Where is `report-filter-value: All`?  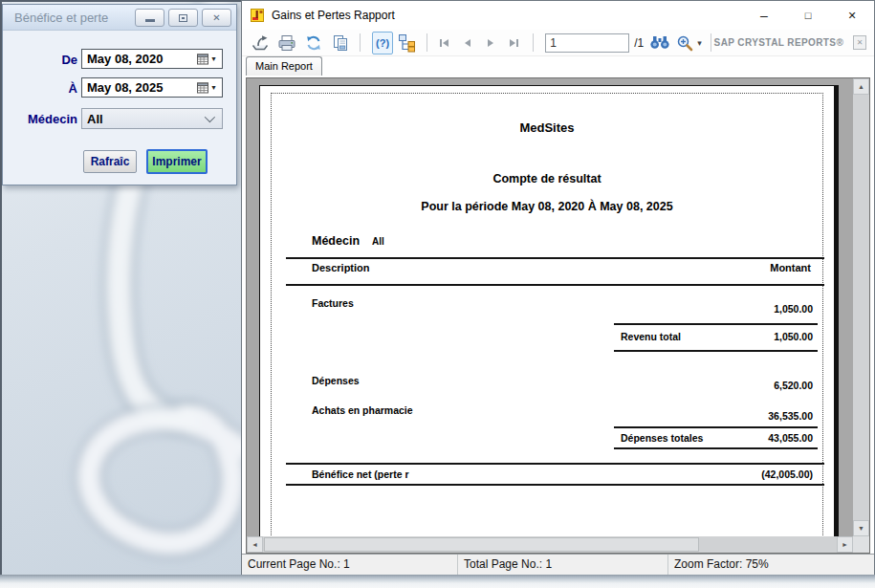
report-filter-value: All is located at coordinates (379, 241).